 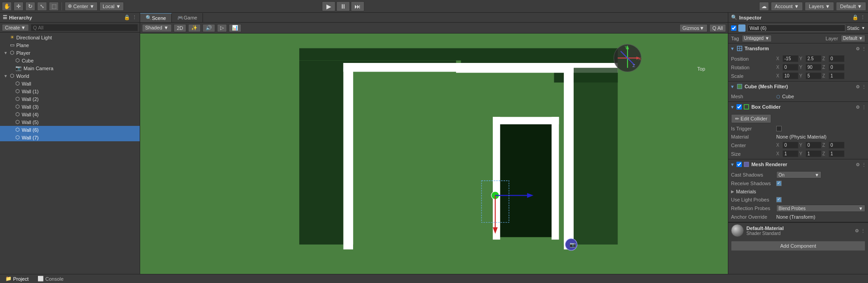 What do you see at coordinates (54, 6) in the screenshot?
I see `rect-tool-btn: ⬚` at bounding box center [54, 6].